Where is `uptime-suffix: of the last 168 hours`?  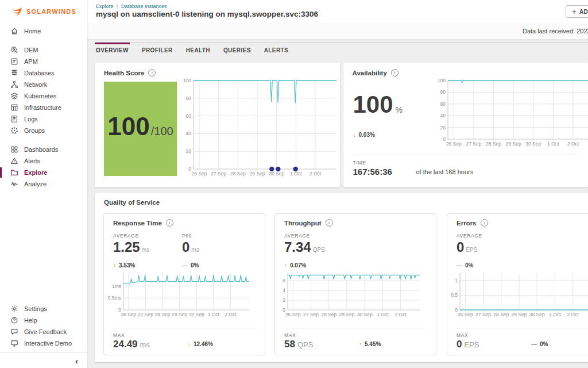 uptime-suffix: of the last 168 hours is located at coordinates (445, 172).